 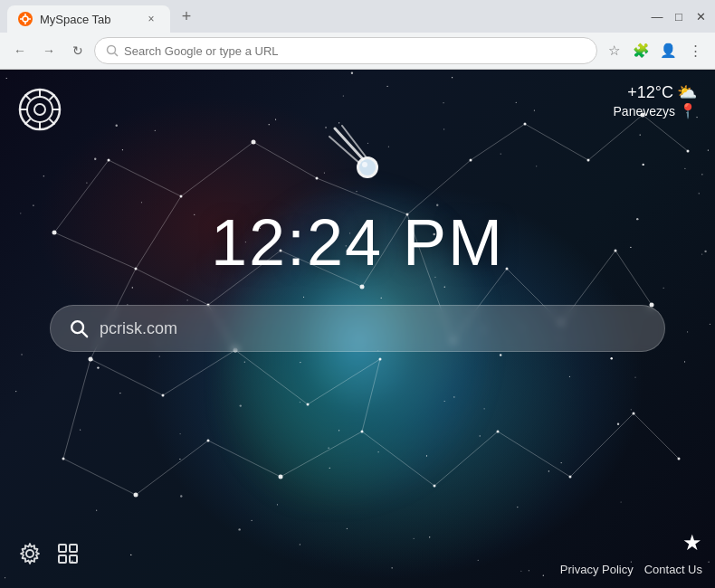 What do you see at coordinates (654, 51) in the screenshot?
I see `toolbar-icons: ☆ 🧩 👤 ⋮` at bounding box center [654, 51].